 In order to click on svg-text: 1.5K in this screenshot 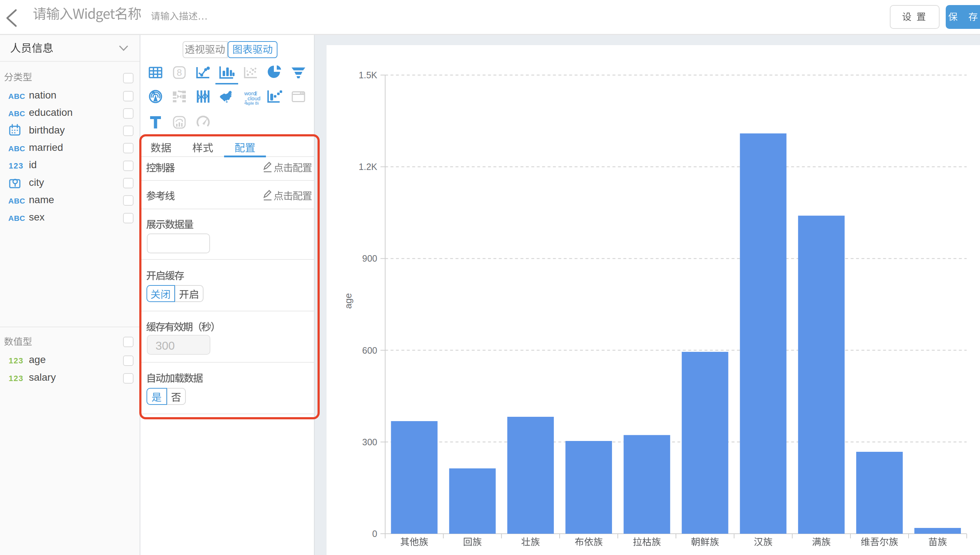, I will do `click(368, 75)`.